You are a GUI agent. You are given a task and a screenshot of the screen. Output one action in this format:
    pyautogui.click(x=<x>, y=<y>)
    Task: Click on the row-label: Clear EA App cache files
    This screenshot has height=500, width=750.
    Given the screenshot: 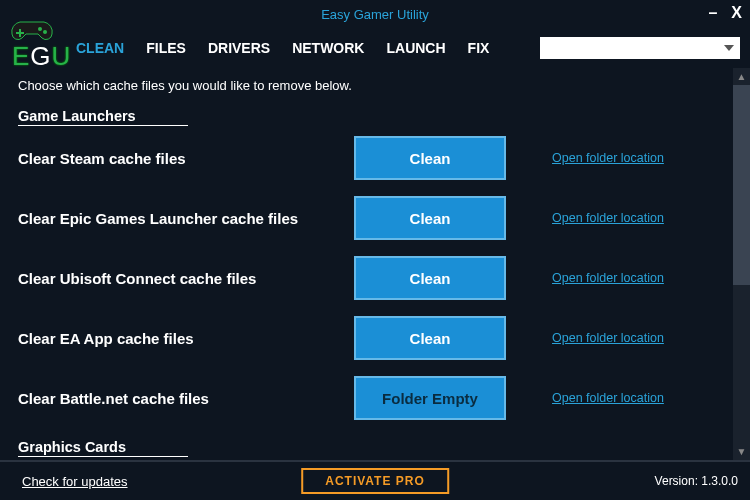 What is the action you would take?
    pyautogui.click(x=186, y=338)
    